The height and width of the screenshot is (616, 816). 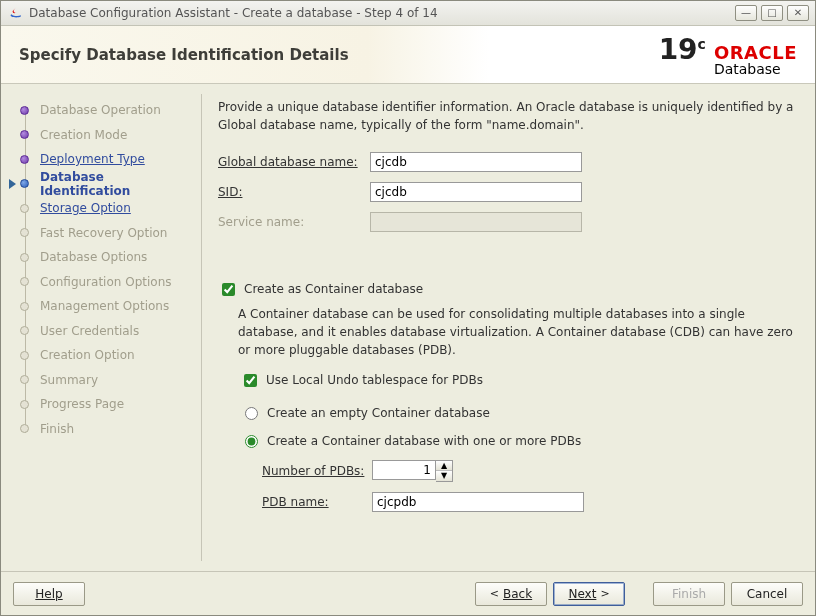 I want to click on back-button: < Back, so click(x=511, y=594).